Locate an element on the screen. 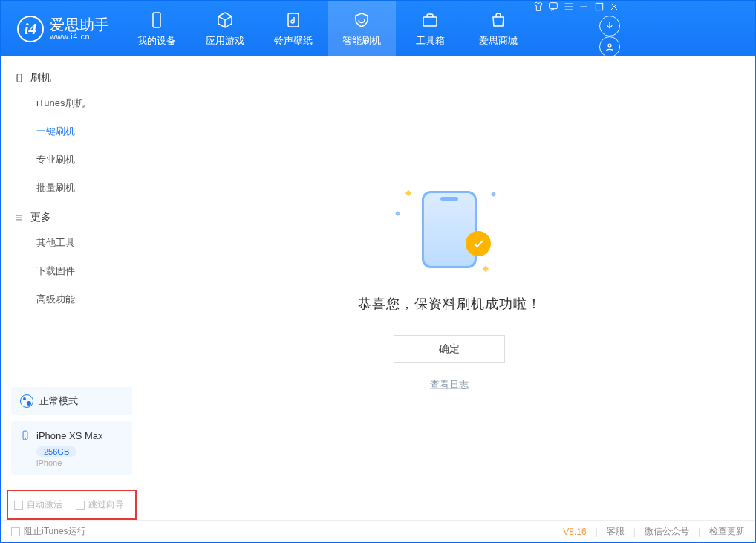 Image resolution: width=756 pixels, height=543 pixels. sidebar-item-pro-flash: 专业刷机 is located at coordinates (71, 160).